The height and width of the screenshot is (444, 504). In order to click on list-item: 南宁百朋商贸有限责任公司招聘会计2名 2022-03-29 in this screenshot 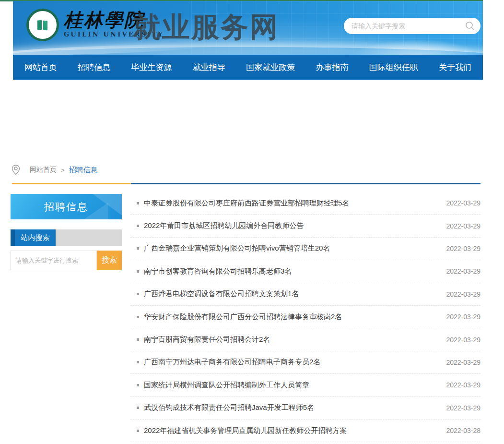, I will do `click(305, 340)`.